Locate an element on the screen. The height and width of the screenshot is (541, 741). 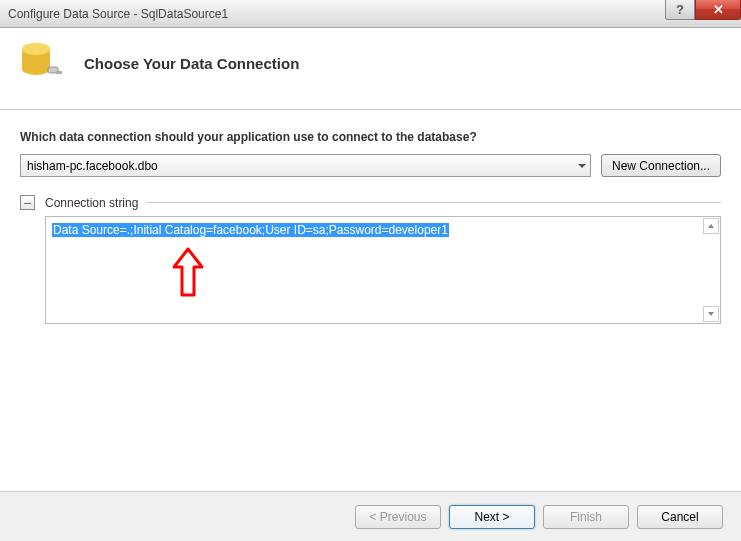
connection-string-header: – Connection string is located at coordinates (370, 202).